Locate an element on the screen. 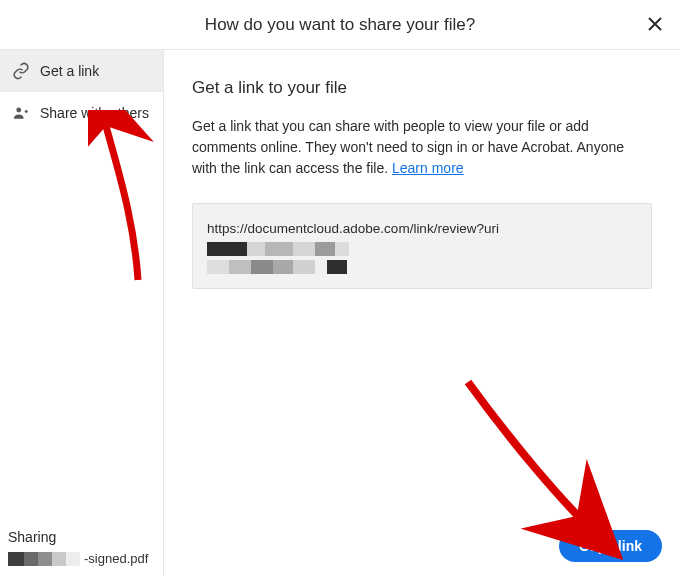 The image size is (680, 576). dialog-header: How do you want to share your file? is located at coordinates (340, 25).